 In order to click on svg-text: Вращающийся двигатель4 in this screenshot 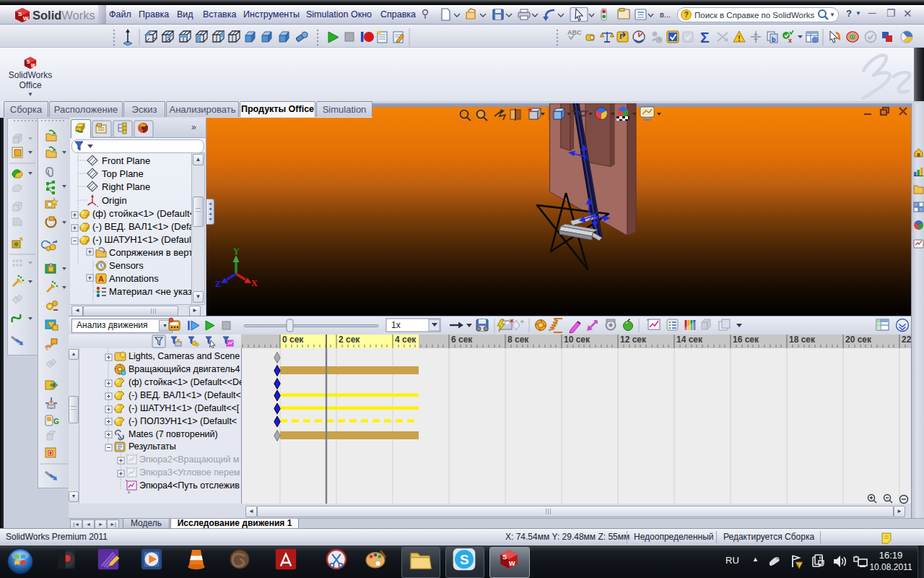, I will do `click(184, 369)`.